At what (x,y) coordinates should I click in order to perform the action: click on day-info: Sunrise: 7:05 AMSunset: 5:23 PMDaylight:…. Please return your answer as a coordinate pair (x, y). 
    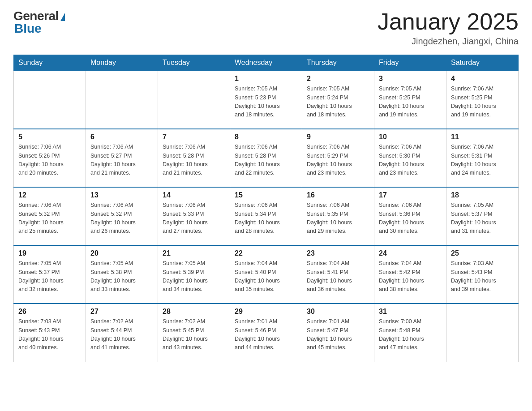
    Looking at the image, I should click on (266, 102).